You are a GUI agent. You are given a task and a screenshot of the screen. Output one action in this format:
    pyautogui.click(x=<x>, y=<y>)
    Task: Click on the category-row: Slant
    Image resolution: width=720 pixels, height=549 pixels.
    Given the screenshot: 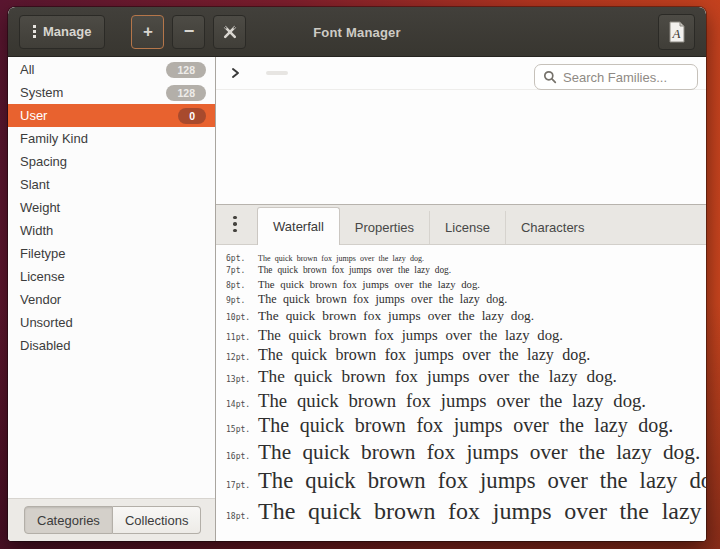 What is the action you would take?
    pyautogui.click(x=112, y=184)
    